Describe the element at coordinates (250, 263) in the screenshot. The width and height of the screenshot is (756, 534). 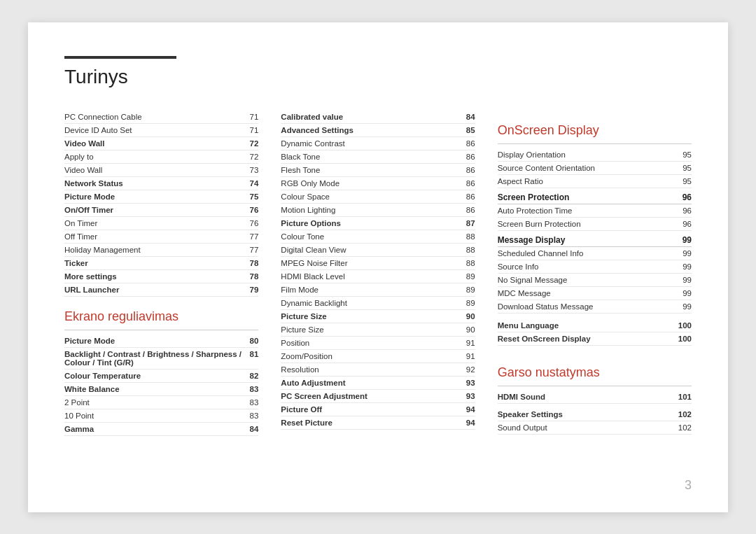
I see `item-number: 78` at that location.